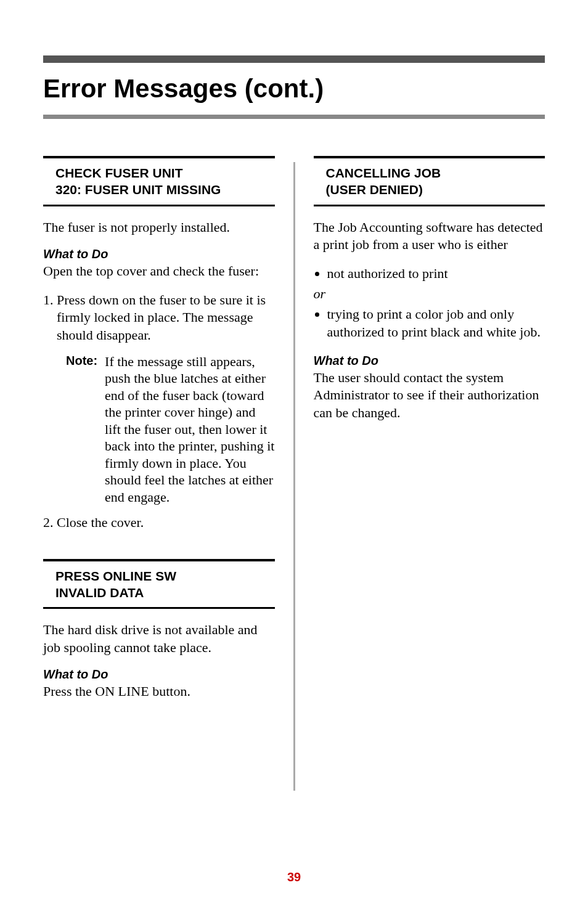 This screenshot has height=909, width=588. What do you see at coordinates (190, 430) in the screenshot?
I see `note-text: If the message still appears, push the b…` at bounding box center [190, 430].